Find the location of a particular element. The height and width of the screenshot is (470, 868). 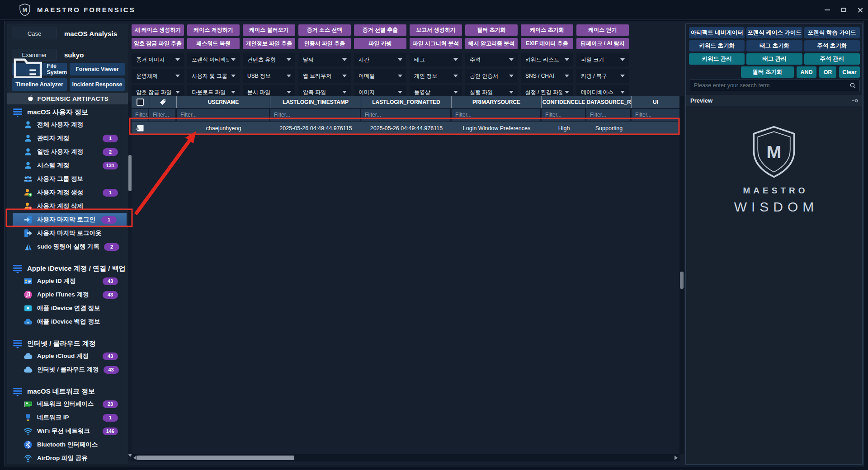

panel-button: 포렌식 케이스 가이드 is located at coordinates (774, 33).